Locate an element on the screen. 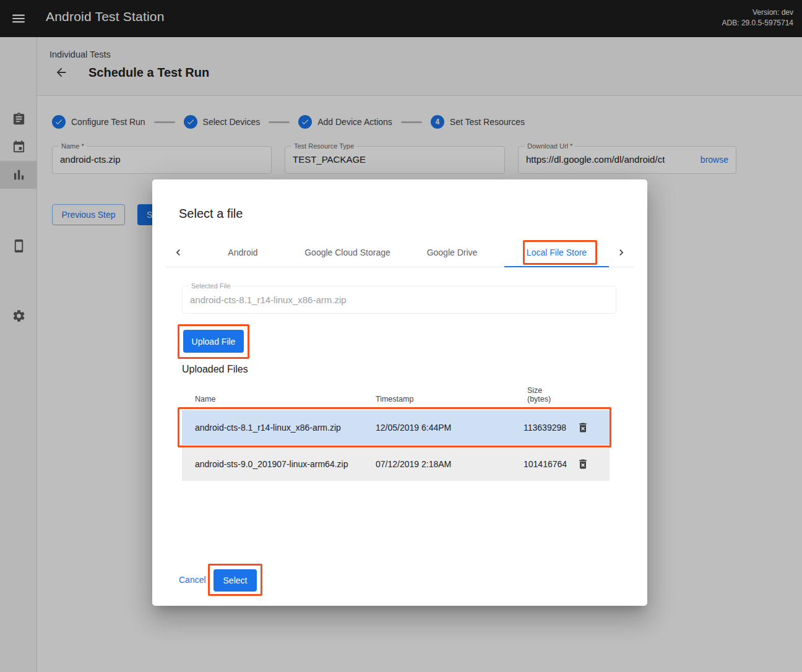  cell-timestamp: 07/12/2019 2:18AM is located at coordinates (449, 464).